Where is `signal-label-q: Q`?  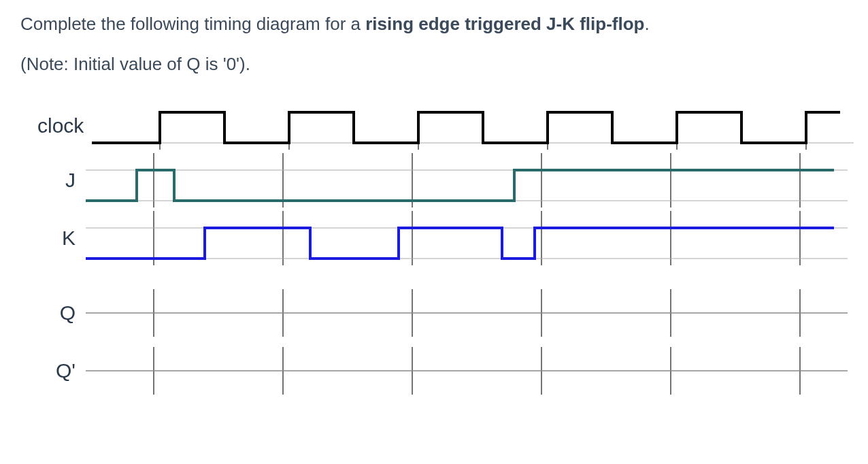 signal-label-q: Q is located at coordinates (61, 313).